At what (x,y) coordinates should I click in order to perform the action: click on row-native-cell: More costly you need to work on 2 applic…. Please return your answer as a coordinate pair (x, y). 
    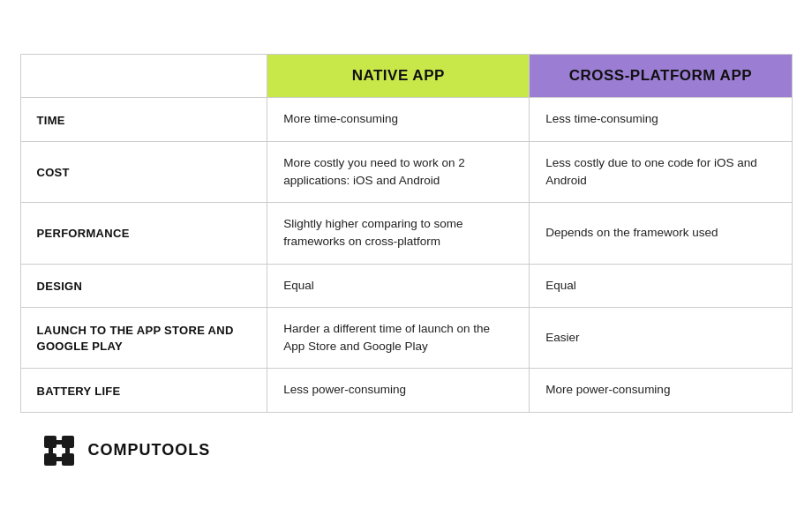
    Looking at the image, I should click on (399, 172).